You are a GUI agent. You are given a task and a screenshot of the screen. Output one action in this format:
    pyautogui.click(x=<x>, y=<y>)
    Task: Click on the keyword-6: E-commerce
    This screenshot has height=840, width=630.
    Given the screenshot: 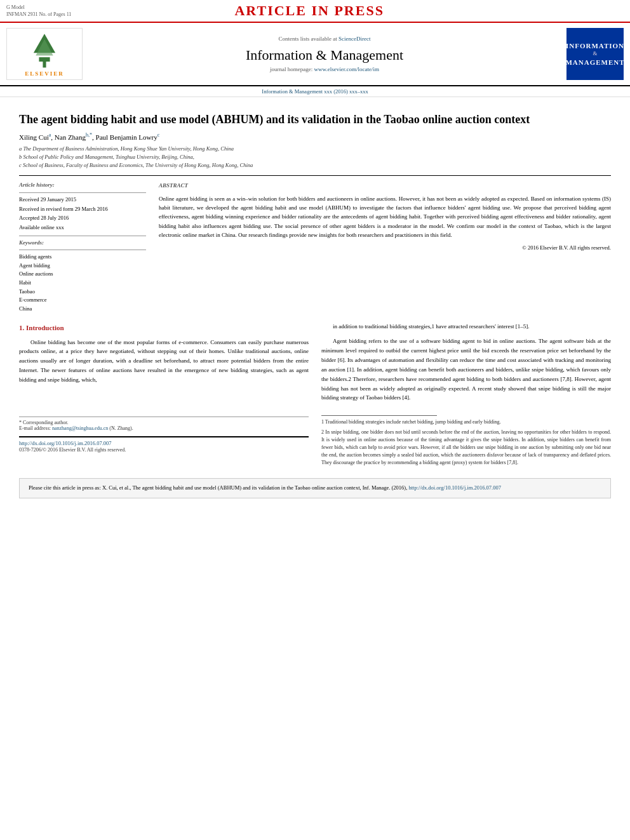 What is the action you would take?
    pyautogui.click(x=83, y=300)
    